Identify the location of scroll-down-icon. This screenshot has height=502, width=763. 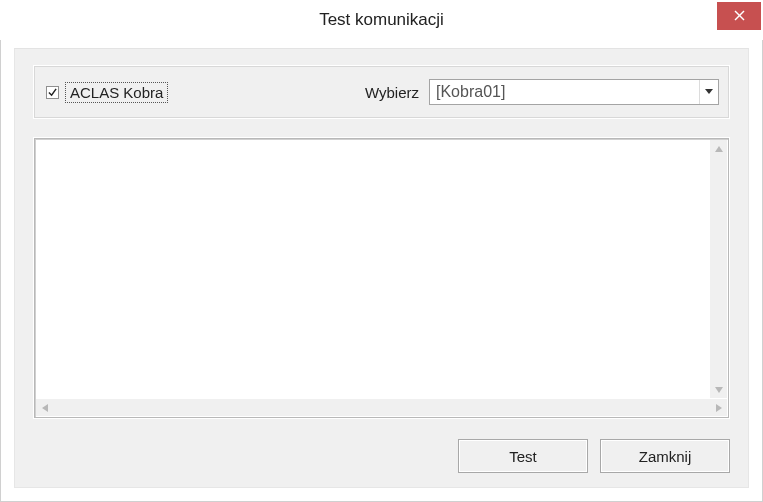
(718, 390).